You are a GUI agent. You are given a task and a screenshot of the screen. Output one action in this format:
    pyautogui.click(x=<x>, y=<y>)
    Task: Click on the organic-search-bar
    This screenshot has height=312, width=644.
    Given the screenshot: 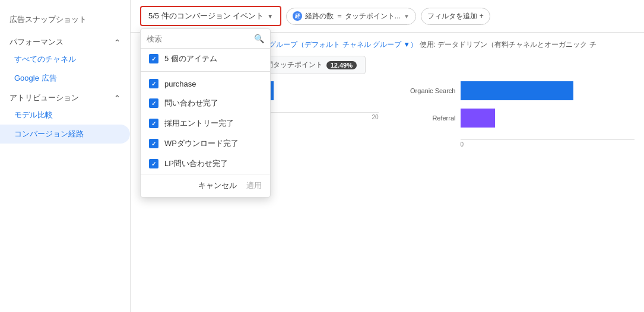 What is the action you would take?
    pyautogui.click(x=518, y=91)
    